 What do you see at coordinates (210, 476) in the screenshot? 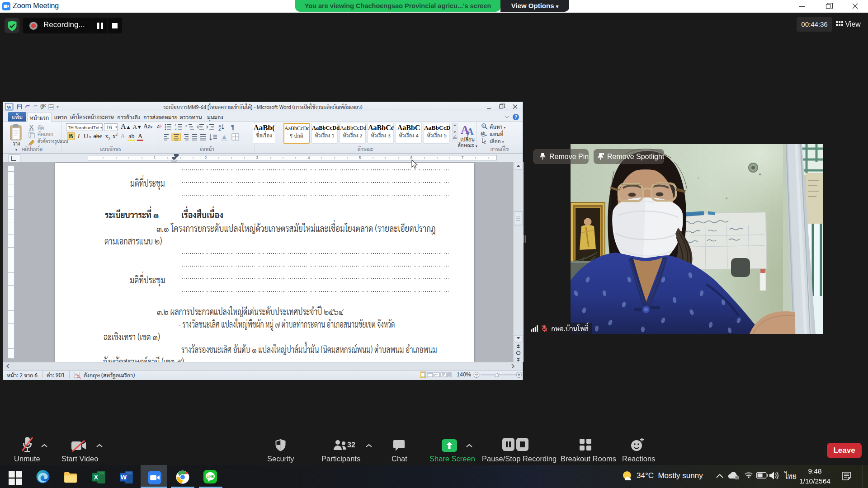
I see `svg-text: LINE` at bounding box center [210, 476].